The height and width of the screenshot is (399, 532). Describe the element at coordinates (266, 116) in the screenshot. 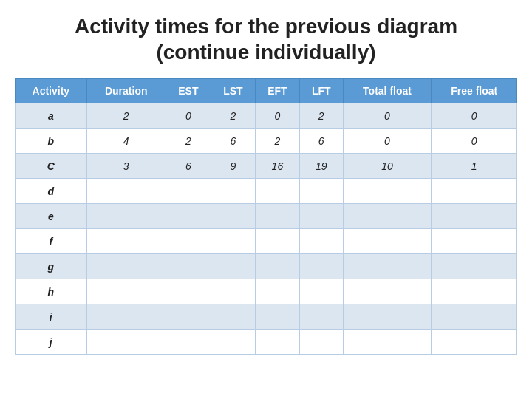

I see `table-row: a2020200` at that location.